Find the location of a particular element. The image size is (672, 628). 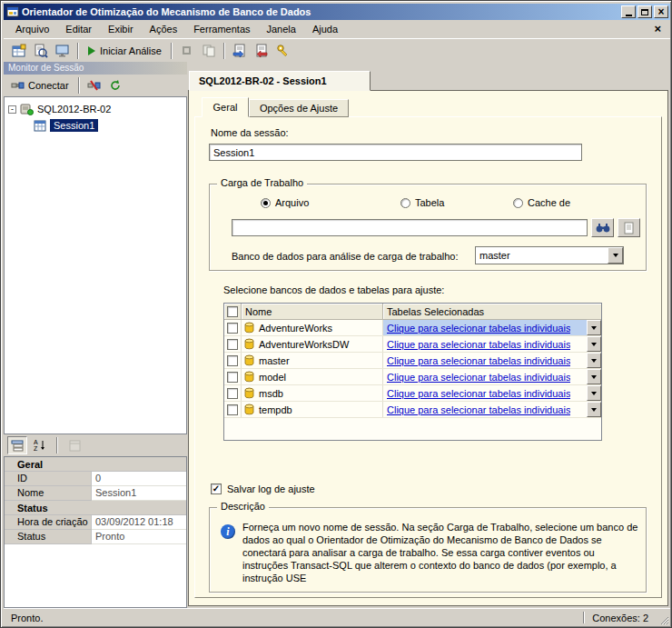

table-row: msdb Clique para selecionar tabelas indi… is located at coordinates (412, 394).